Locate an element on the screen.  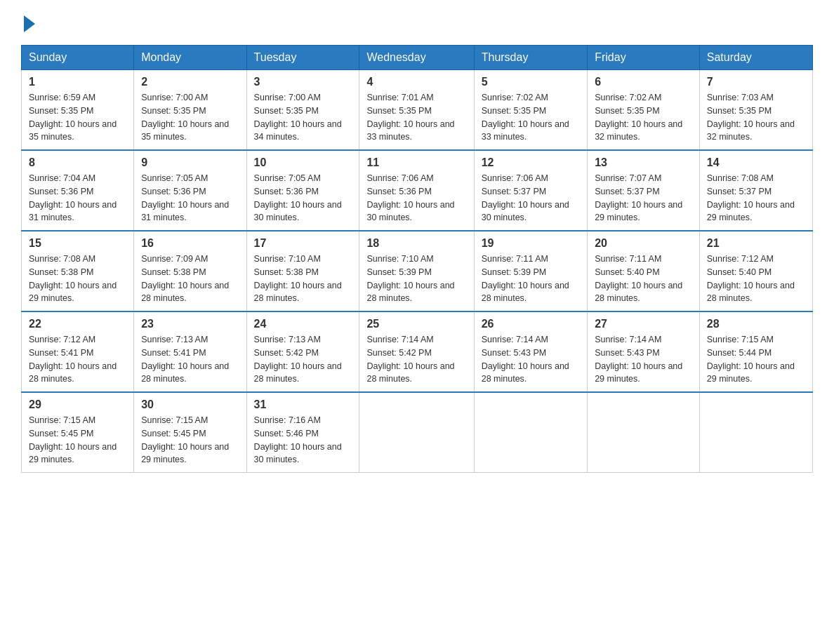
calendar-week-row: 15Sunrise: 7:08 AMSunset: 5:38 PMDayligh… is located at coordinates (417, 271).